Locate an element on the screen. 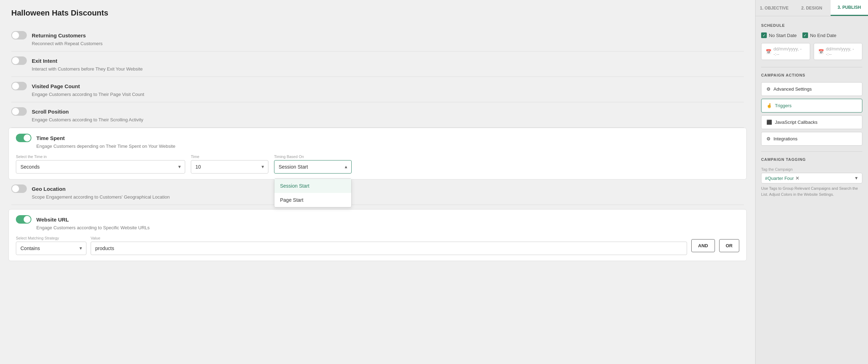  no-start-date-checkbox: ✓ is located at coordinates (764, 35).